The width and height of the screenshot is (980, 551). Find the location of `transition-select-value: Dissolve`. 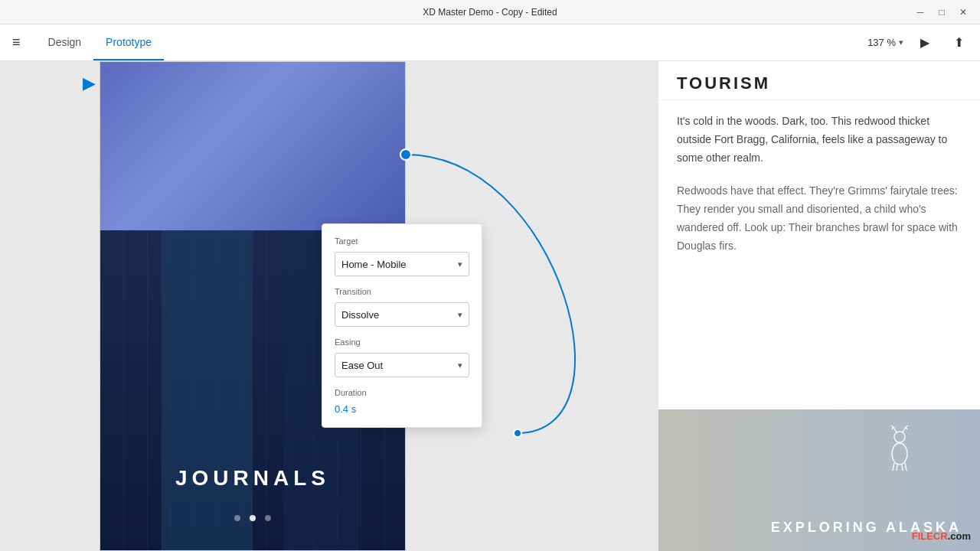

transition-select-value: Dissolve is located at coordinates (360, 315).